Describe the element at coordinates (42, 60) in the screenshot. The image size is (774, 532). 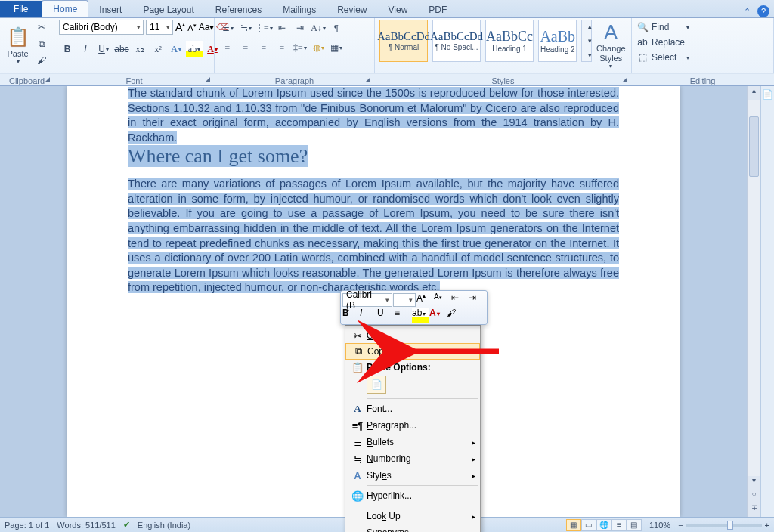
I see `format-painter-button: 🖌` at that location.